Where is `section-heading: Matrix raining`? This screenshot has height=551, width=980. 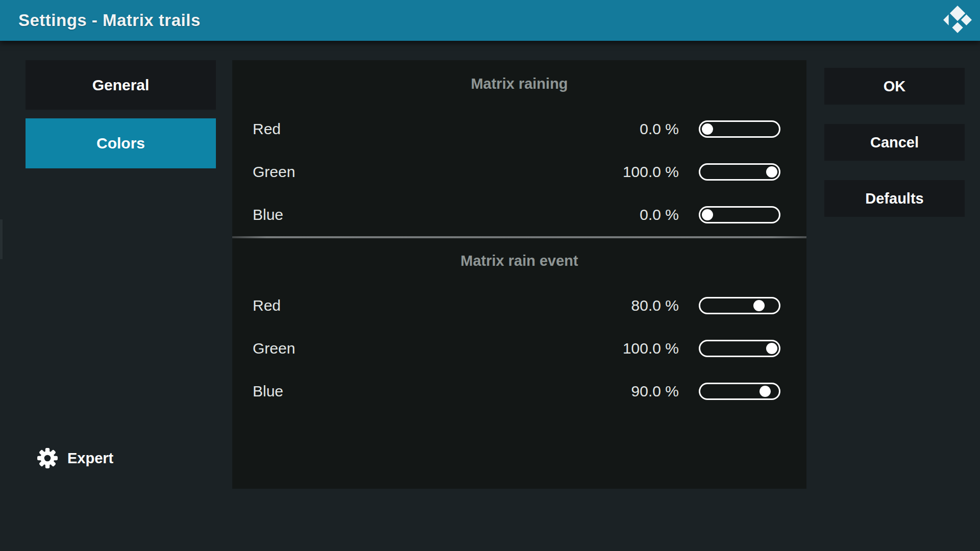
section-heading: Matrix raining is located at coordinates (520, 84).